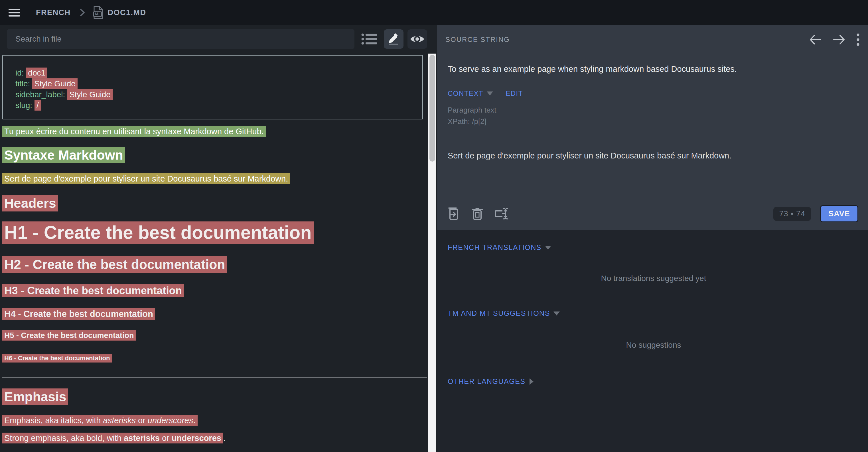 The image size is (868, 452). What do you see at coordinates (14, 13) in the screenshot?
I see `hamburger-menu-icon` at bounding box center [14, 13].